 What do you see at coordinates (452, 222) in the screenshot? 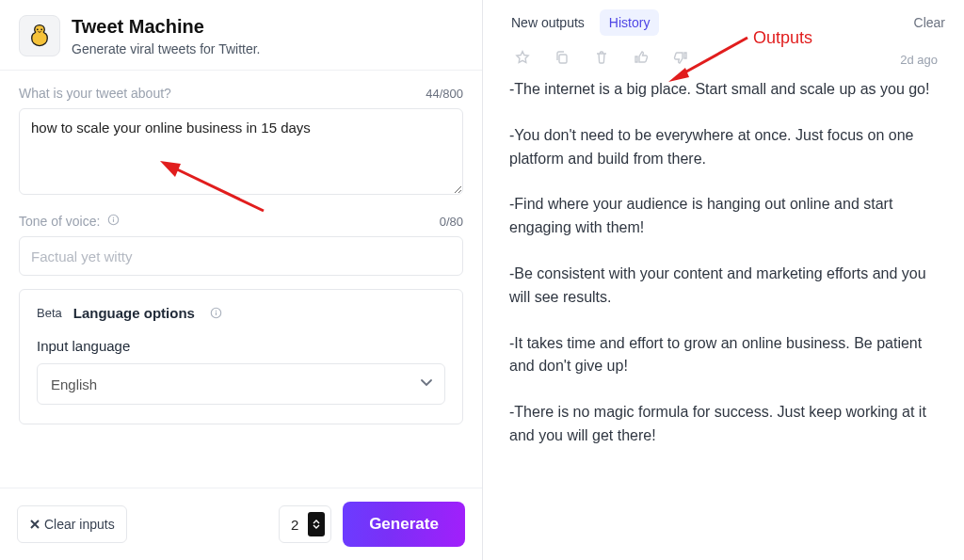
I see `tone-counter: 0/80` at bounding box center [452, 222].